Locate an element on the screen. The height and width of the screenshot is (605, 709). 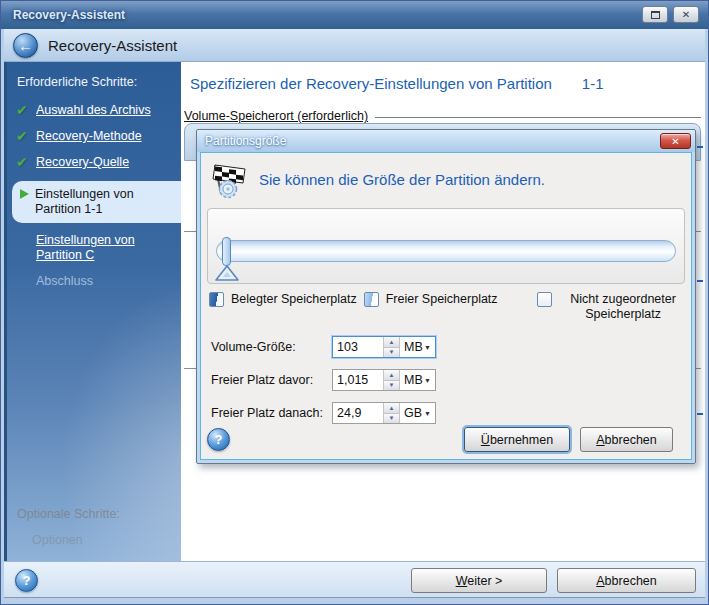
volume-size-label: Volume-Größe: is located at coordinates (272, 347).